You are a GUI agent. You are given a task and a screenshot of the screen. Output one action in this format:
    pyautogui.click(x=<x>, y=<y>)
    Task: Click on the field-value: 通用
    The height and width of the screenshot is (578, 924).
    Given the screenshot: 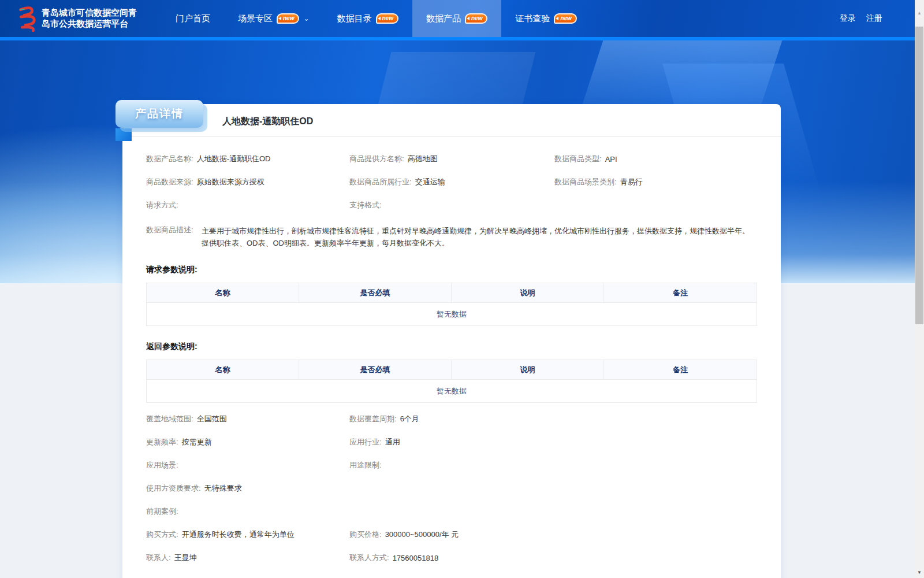 What is the action you would take?
    pyautogui.click(x=393, y=442)
    